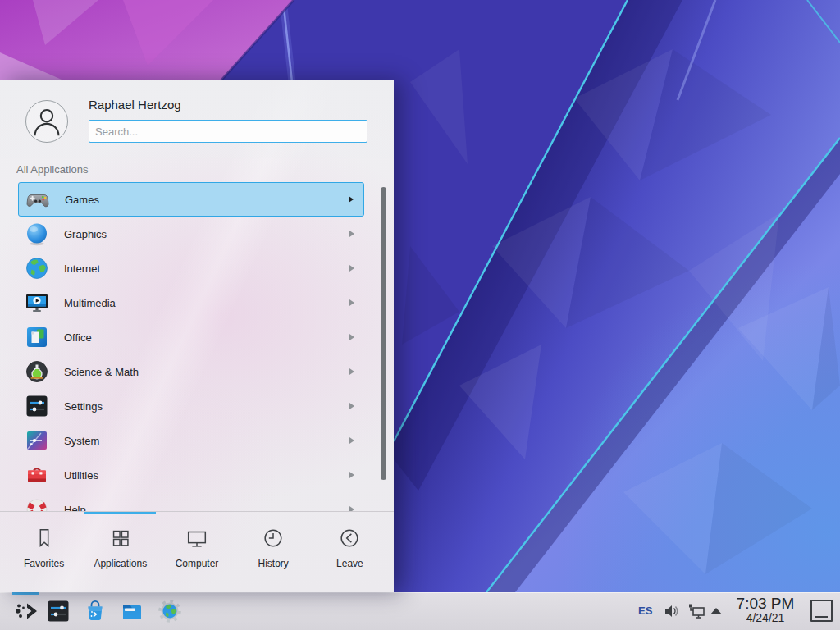 This screenshot has width=840, height=630. I want to click on tab-applications: Applications, so click(120, 552).